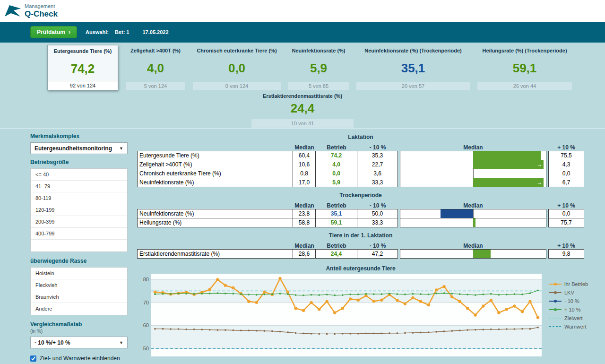  I want to click on kpi-count: 10 von 41, so click(302, 123).